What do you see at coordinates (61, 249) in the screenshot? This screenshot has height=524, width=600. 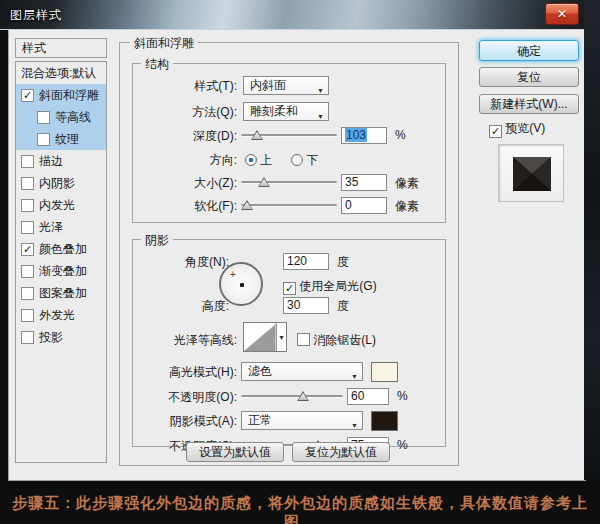 I see `sidebar-style-item: ✓ 颜色叠加` at bounding box center [61, 249].